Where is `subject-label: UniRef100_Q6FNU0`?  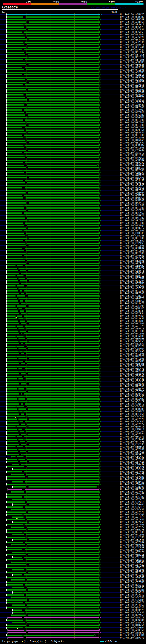 subject-label: UniRef100_Q6FNU0 is located at coordinates (132, 480).